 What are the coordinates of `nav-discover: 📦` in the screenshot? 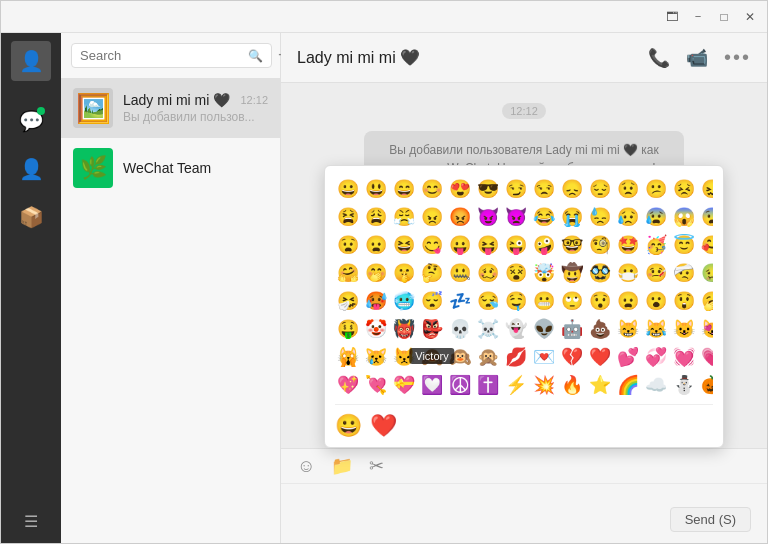 It's located at (31, 217).